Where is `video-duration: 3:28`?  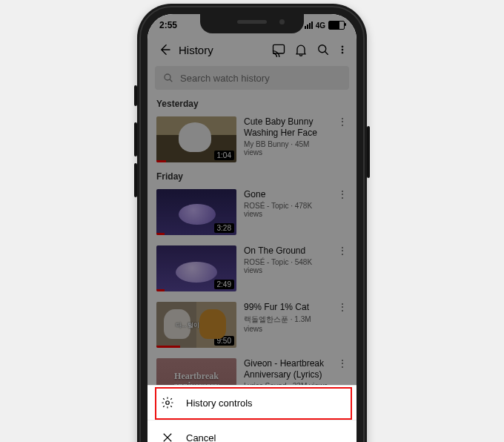
video-duration: 3:28 is located at coordinates (224, 228).